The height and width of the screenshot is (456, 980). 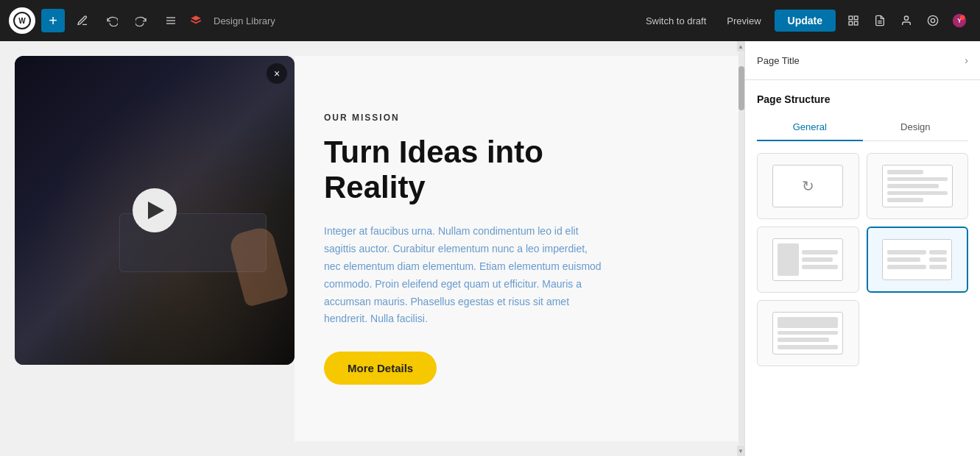 I want to click on redo-button, so click(x=141, y=21).